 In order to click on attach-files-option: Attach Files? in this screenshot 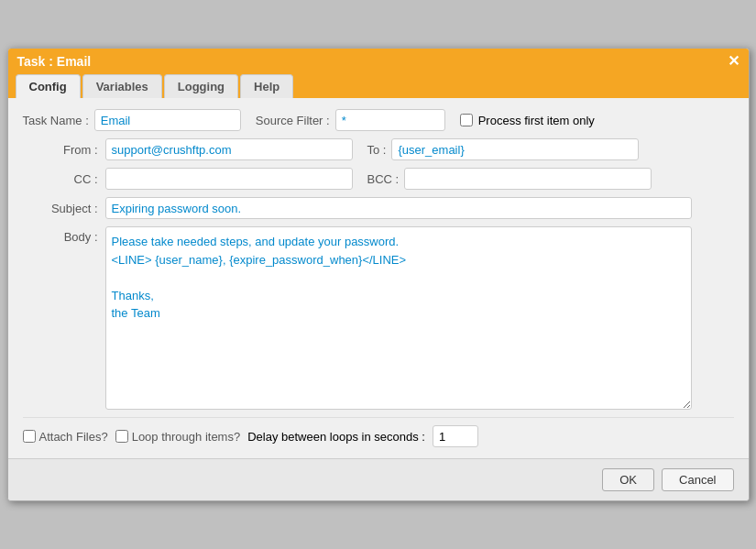, I will do `click(66, 436)`.